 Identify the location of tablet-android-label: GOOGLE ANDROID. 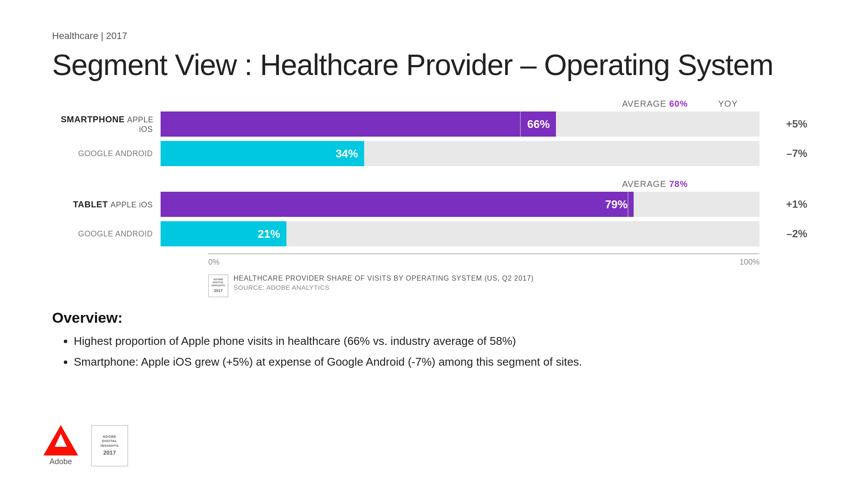
(111, 234).